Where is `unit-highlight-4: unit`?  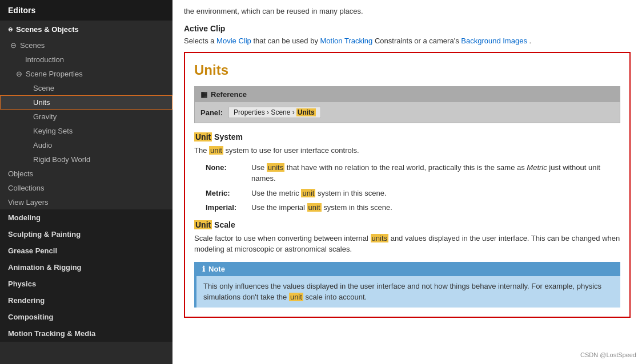
unit-highlight-4: unit is located at coordinates (314, 208).